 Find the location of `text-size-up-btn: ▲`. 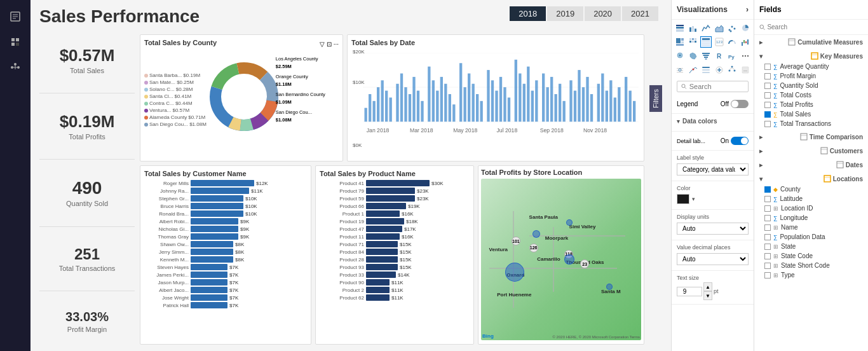

text-size-up-btn: ▲ is located at coordinates (708, 287).